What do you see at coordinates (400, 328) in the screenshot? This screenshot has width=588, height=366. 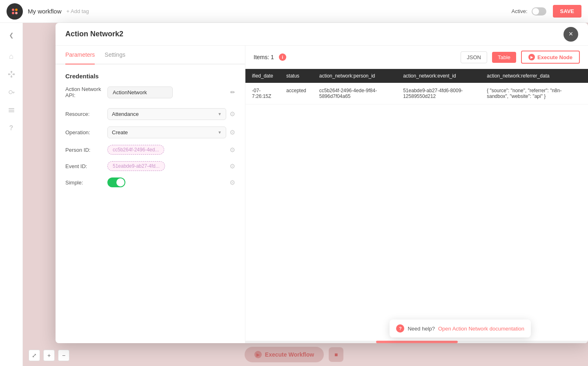 I see `help-question-icon: ?` at bounding box center [400, 328].